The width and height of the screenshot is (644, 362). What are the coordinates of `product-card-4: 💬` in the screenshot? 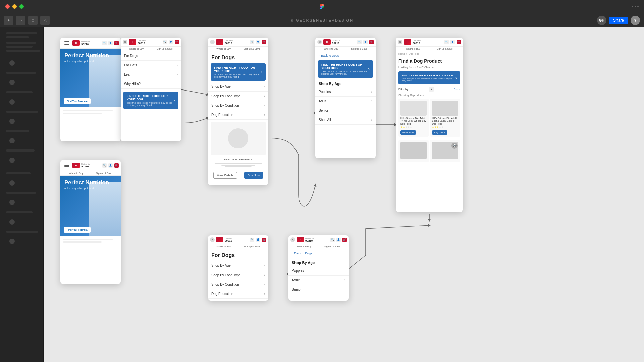 It's located at (445, 151).